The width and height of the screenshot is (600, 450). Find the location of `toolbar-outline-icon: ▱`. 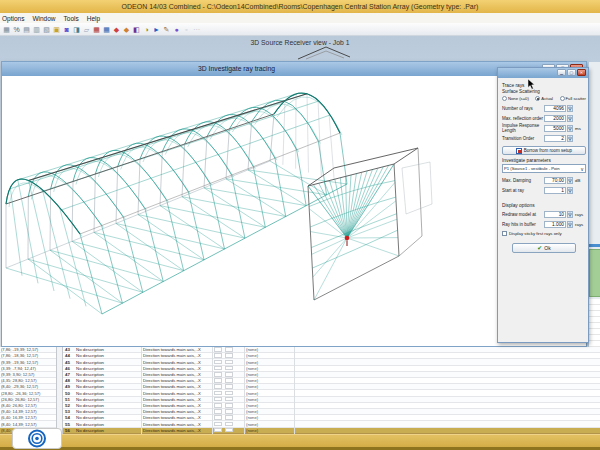

toolbar-outline-icon: ▱ is located at coordinates (86, 30).